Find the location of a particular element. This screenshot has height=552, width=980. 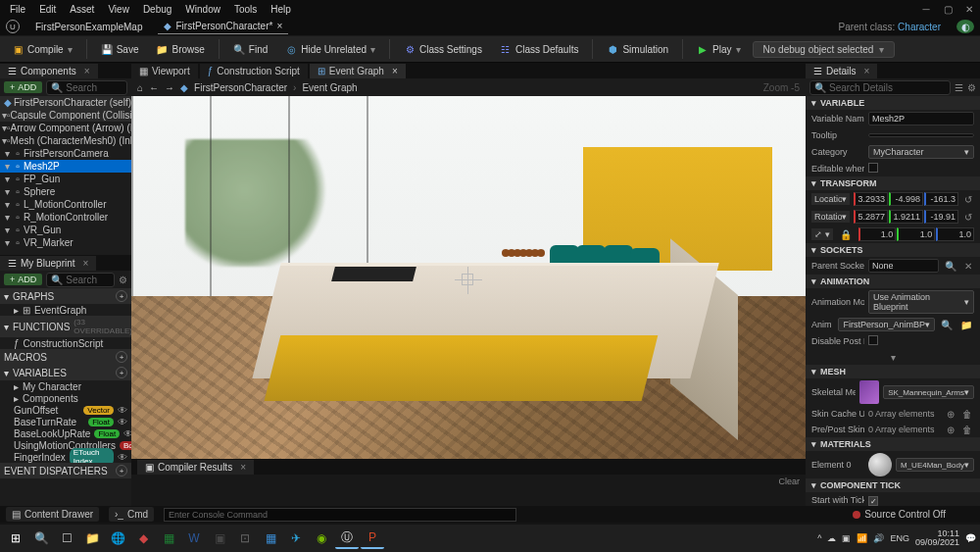

mesh-thumbnail is located at coordinates (869, 392).